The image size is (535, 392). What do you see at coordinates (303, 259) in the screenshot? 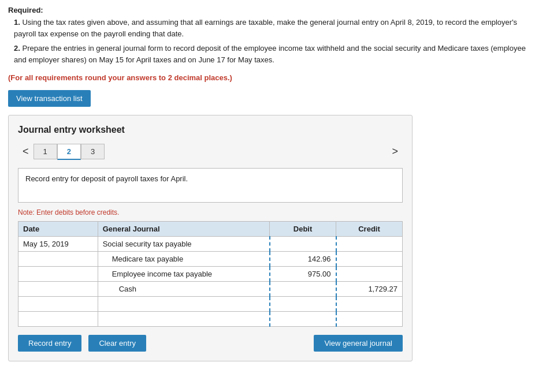
I see `row-2-debit: 142.96` at bounding box center [303, 259].